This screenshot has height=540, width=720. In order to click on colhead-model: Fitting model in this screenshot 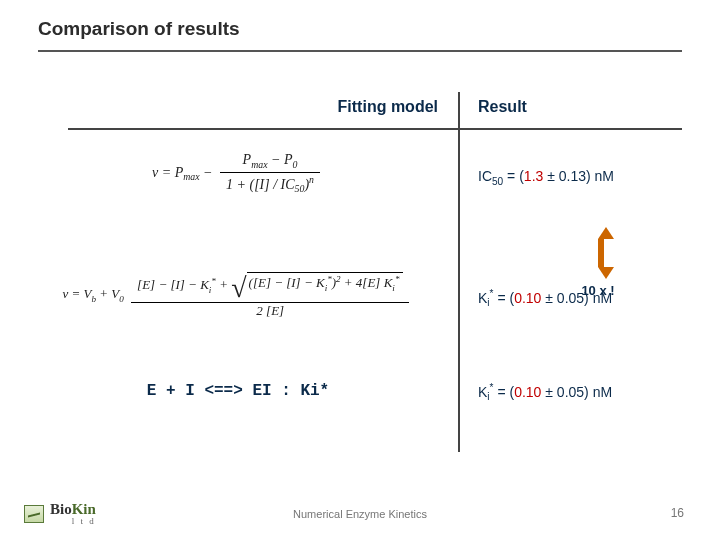, I will do `click(248, 107)`.